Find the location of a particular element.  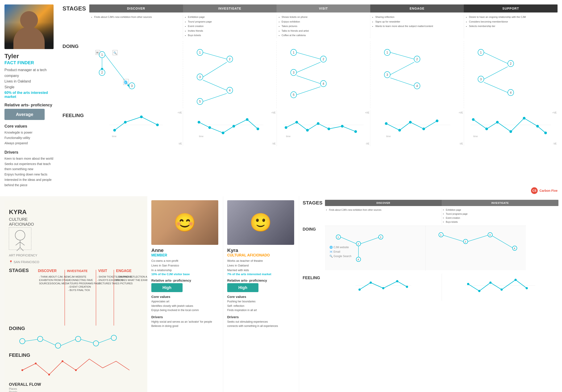

kyra-name: Kyra is located at coordinates (261, 250).